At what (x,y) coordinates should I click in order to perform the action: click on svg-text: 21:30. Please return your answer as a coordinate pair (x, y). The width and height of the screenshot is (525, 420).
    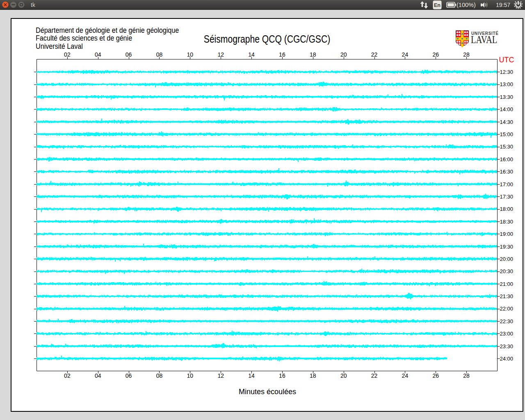
    Looking at the image, I should click on (507, 296).